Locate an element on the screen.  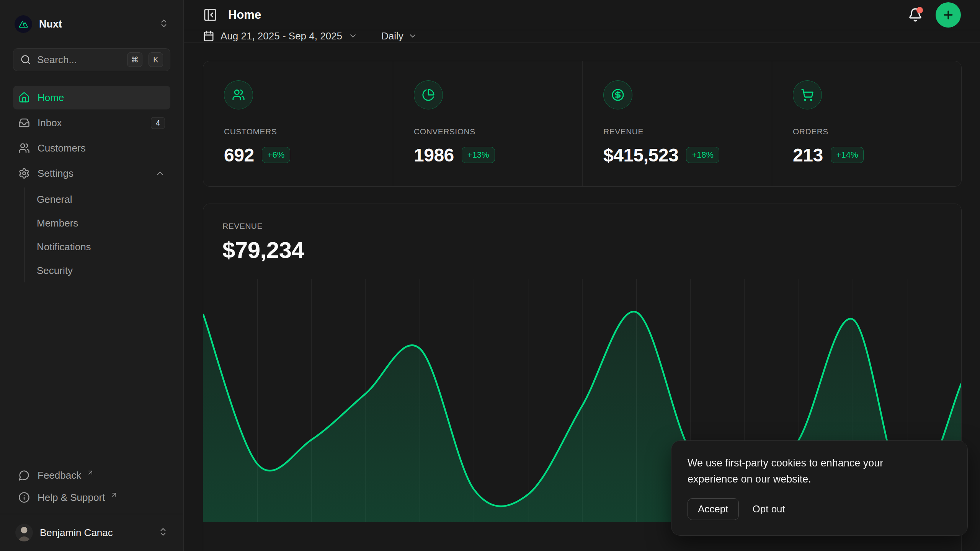
cookie-actions: Accept Opt out is located at coordinates (819, 509).